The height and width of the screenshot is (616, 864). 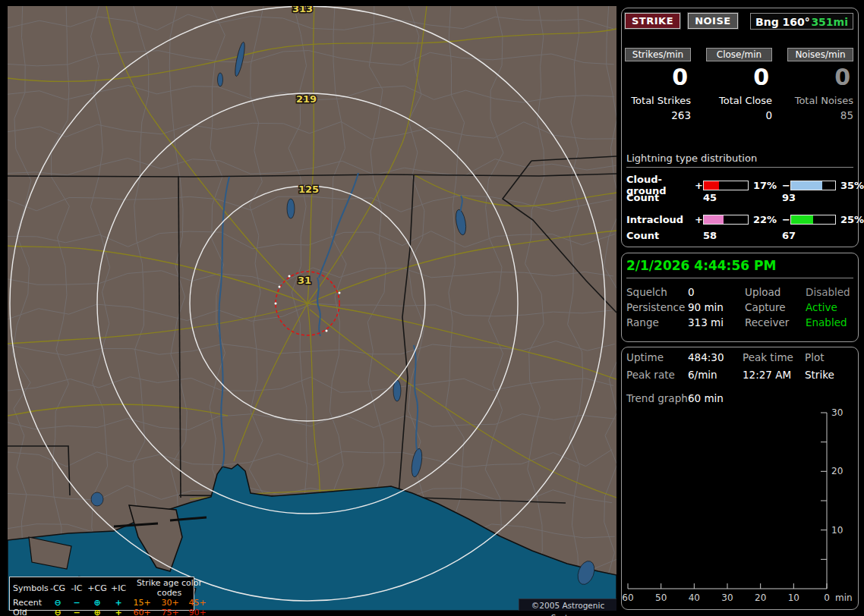 I want to click on strikes-counter: Strikes/min 0 Total Strikes 263, so click(x=657, y=85).